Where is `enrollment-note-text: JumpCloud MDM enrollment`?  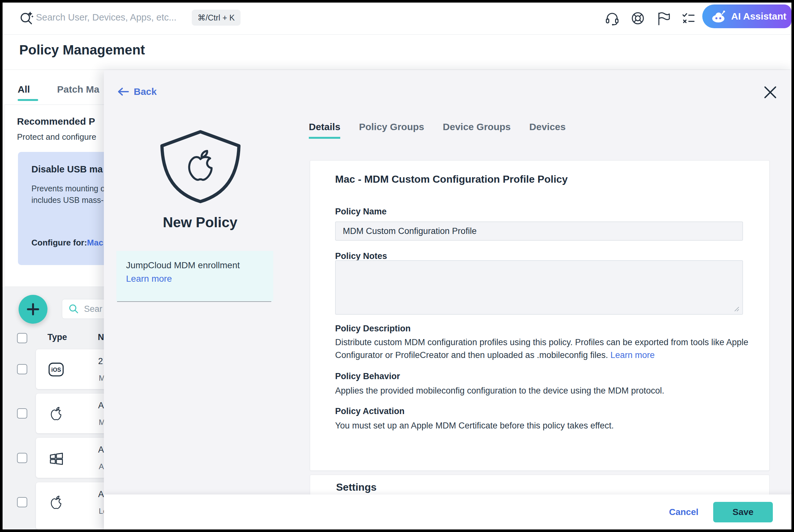
enrollment-note-text: JumpCloud MDM enrollment is located at coordinates (183, 265).